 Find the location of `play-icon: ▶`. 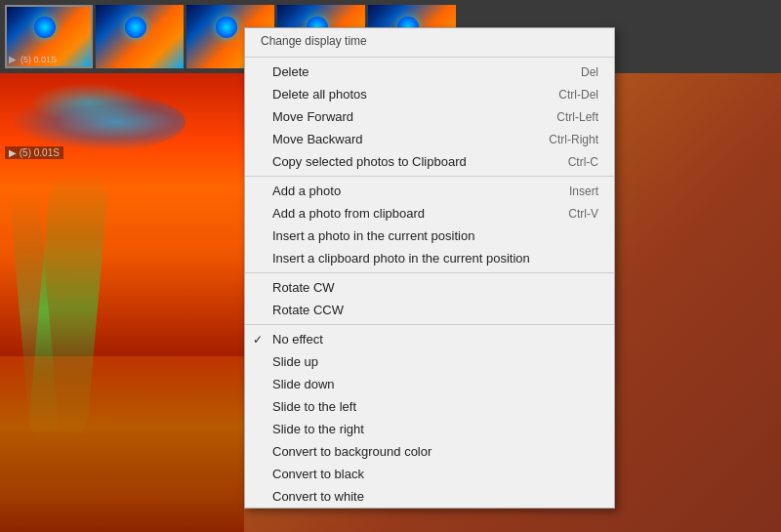

play-icon: ▶ is located at coordinates (13, 59).